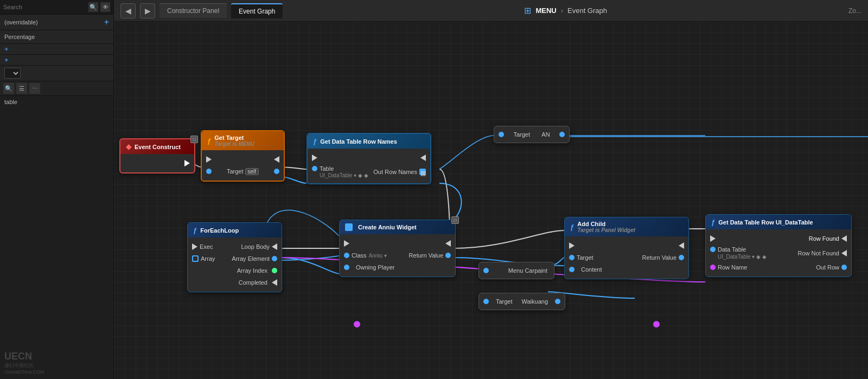  Describe the element at coordinates (778, 222) in the screenshot. I see `node-get-data-table-row-header: ƒ Get Data Table Row UI_DataTable` at that location.